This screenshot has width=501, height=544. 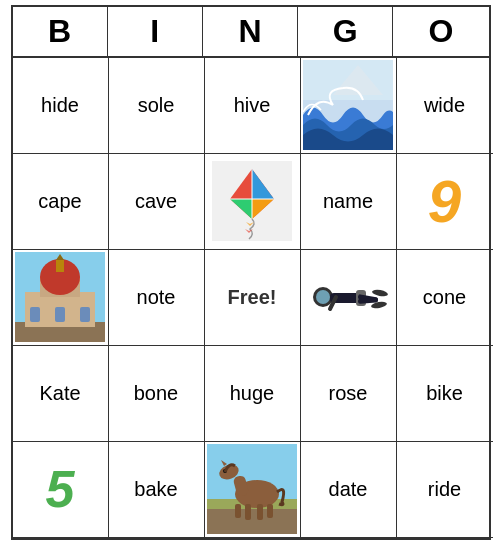 I want to click on bingo-cell: cone, so click(x=445, y=298).